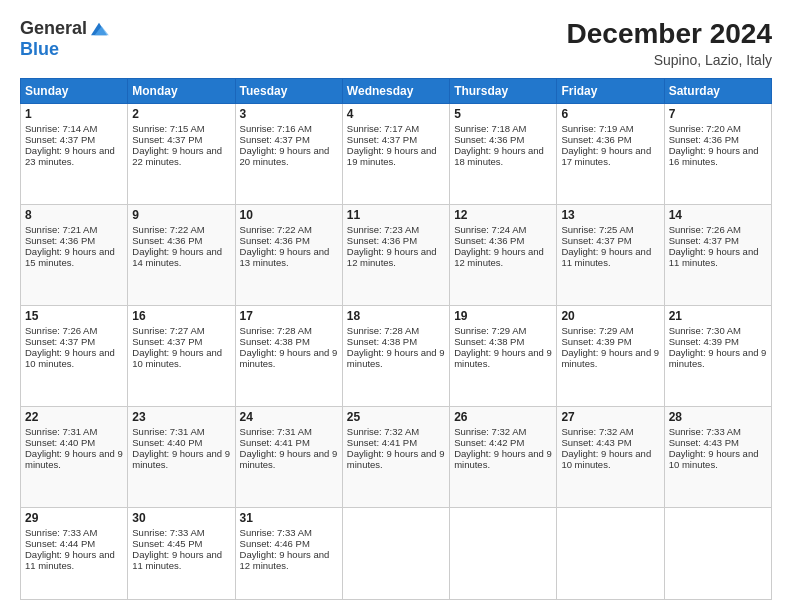 This screenshot has width=792, height=612. Describe the element at coordinates (718, 356) in the screenshot. I see `calendar-cell: 21 Sunrise: 7:30 AM Sunset: 4:39 PM Dayl…` at that location.